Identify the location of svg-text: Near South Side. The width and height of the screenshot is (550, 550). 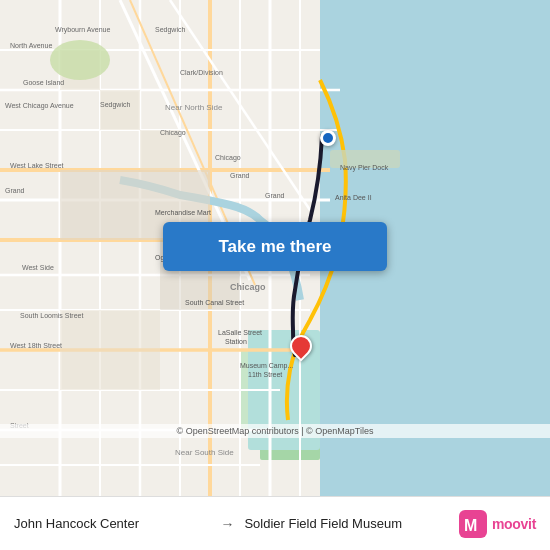
(204, 452).